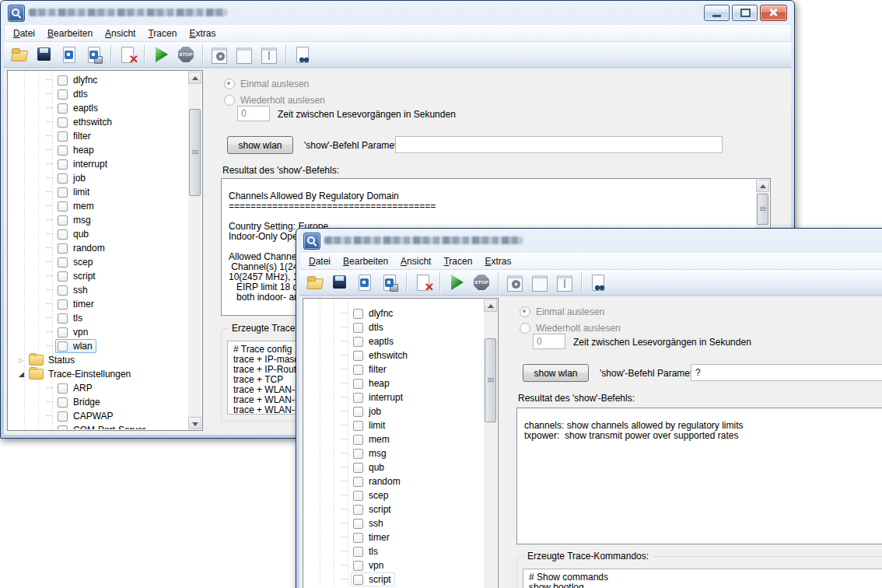 This screenshot has height=588, width=882. What do you see at coordinates (490, 443) in the screenshot?
I see `tree-scrollbar` at bounding box center [490, 443].